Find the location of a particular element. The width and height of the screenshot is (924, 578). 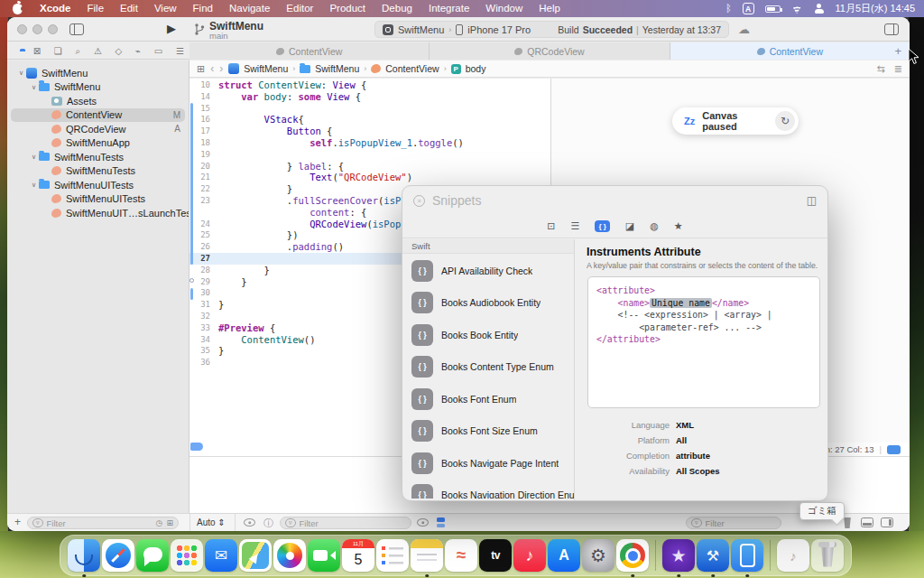

scheme-name: SwiftMenu is located at coordinates (420, 30).